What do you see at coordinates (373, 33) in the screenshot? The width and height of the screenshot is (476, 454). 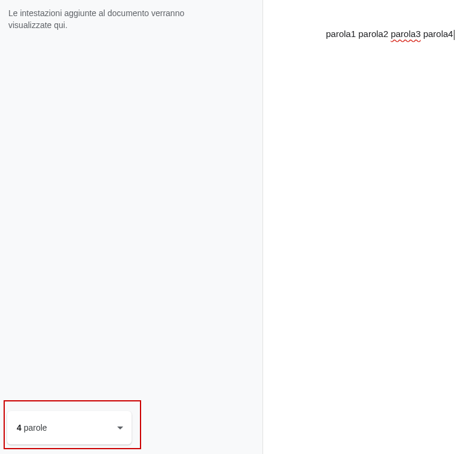 I see `document-word: parola2` at bounding box center [373, 33].